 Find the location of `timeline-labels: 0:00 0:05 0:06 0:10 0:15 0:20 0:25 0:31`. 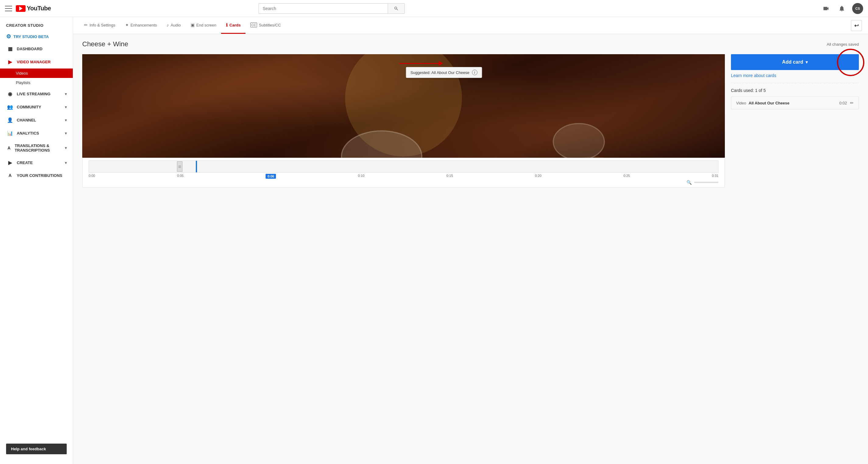

timeline-labels: 0:00 0:05 0:06 0:10 0:15 0:20 0:25 0:31 is located at coordinates (404, 176).